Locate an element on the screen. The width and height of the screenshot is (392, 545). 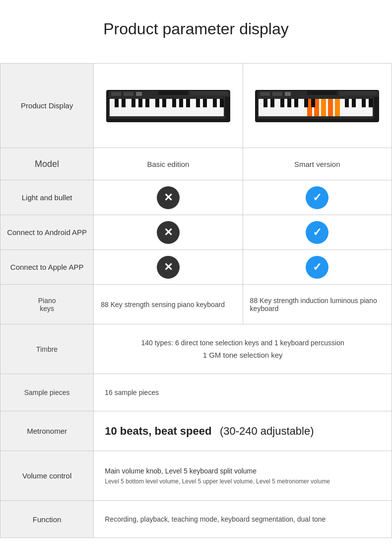
check-icon-apple-smart: ✓ is located at coordinates (317, 267).